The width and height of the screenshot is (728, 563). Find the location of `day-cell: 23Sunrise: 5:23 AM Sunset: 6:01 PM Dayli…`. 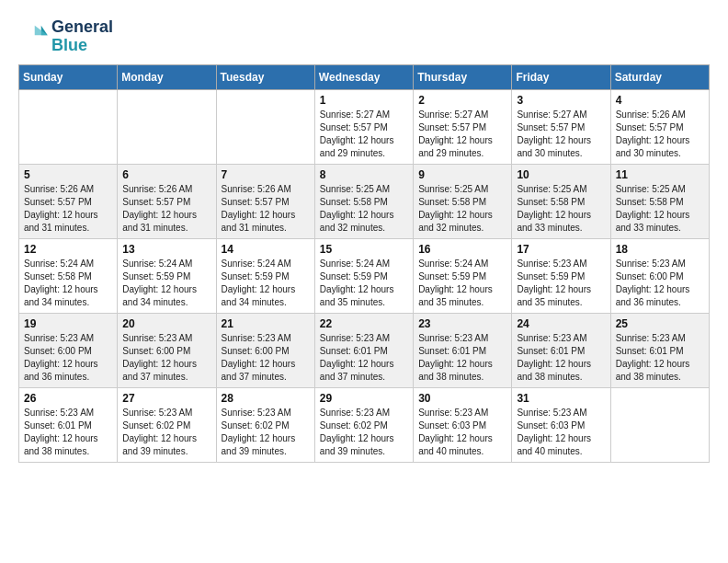

day-cell: 23Sunrise: 5:23 AM Sunset: 6:01 PM Dayli… is located at coordinates (463, 350).